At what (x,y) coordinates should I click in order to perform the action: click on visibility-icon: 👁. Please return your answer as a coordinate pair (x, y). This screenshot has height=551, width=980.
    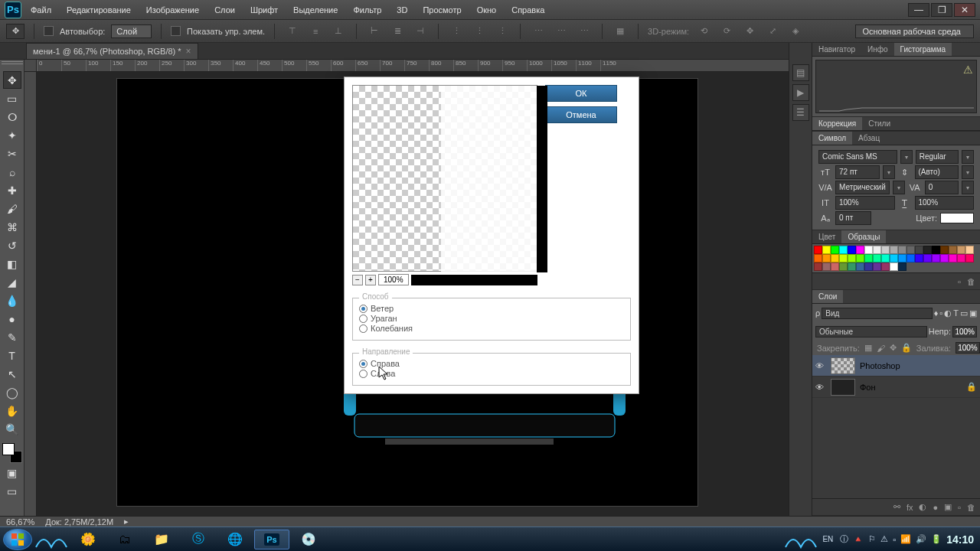
    Looking at the image, I should click on (821, 387).